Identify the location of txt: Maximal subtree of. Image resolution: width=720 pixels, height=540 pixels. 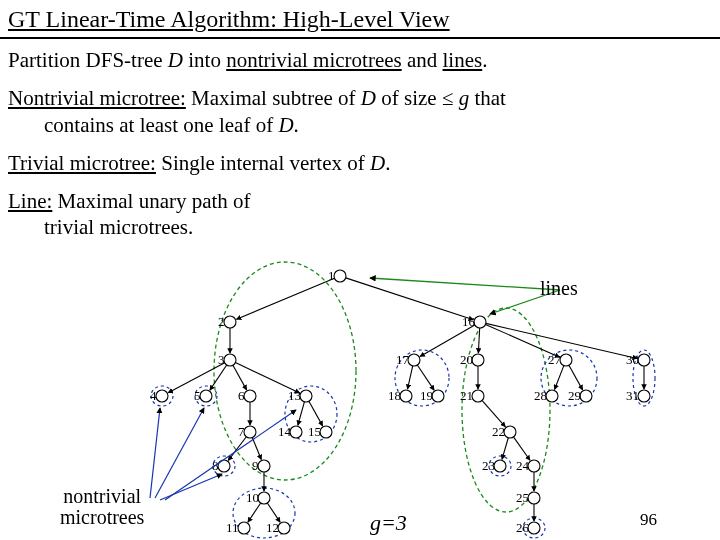
(274, 98).